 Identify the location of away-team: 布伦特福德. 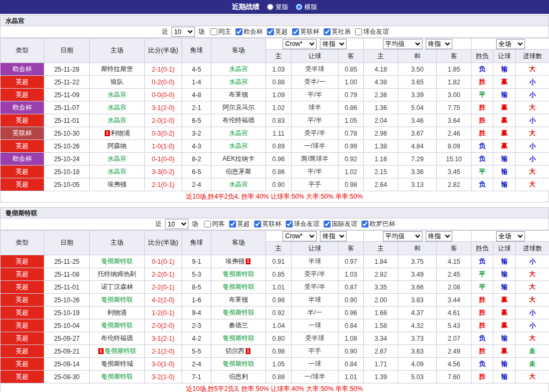
(239, 121).